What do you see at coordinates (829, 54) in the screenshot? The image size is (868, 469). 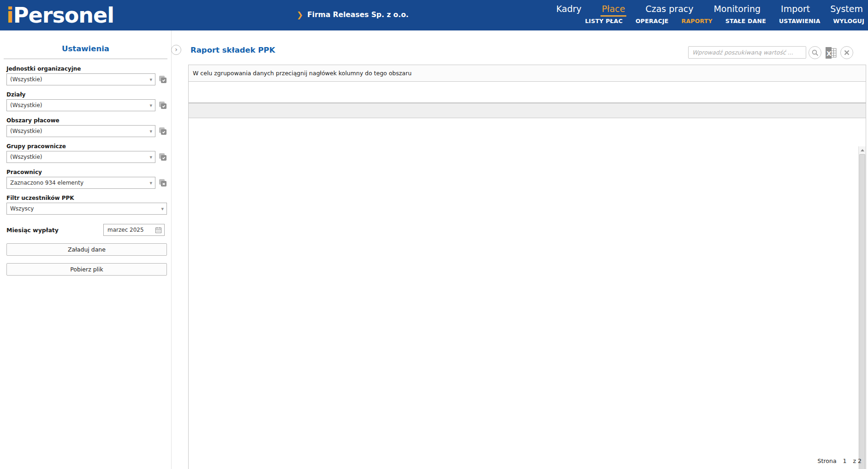 I see `svg-text: X` at bounding box center [829, 54].